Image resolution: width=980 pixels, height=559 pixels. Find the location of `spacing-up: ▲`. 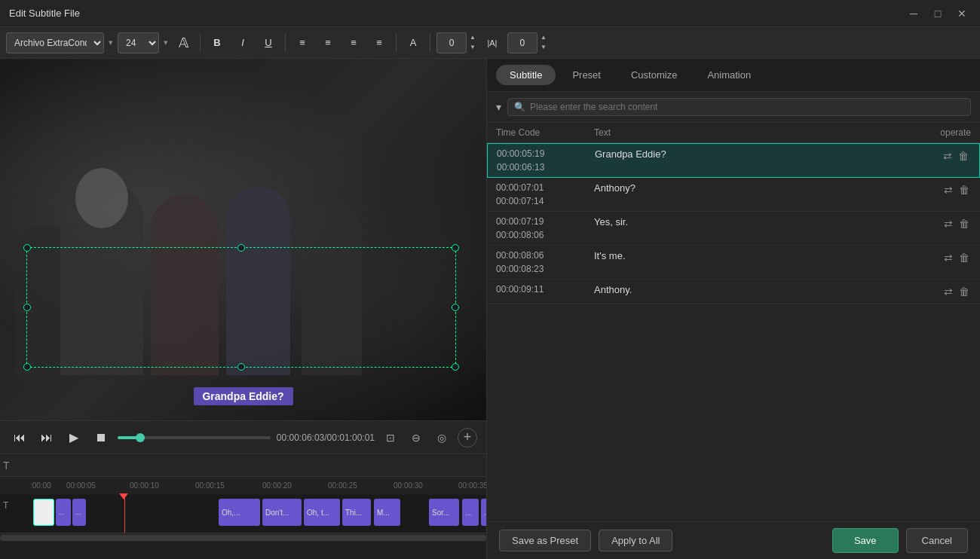

spacing-up: ▲ is located at coordinates (473, 38).